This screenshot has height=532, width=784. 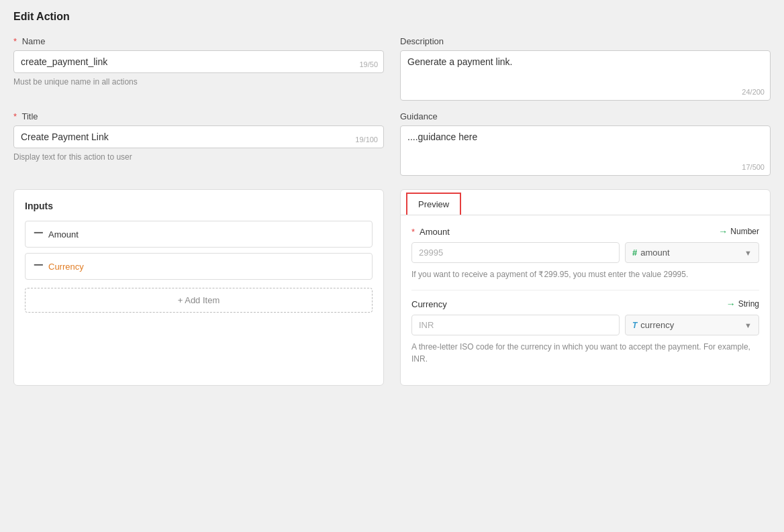 What do you see at coordinates (723, 231) in the screenshot?
I see `arrow-right-icon: →` at bounding box center [723, 231].